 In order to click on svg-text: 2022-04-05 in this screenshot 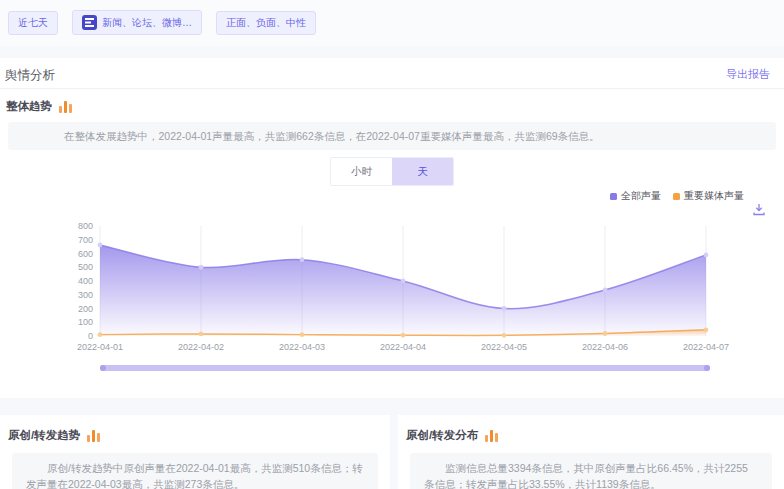, I will do `click(504, 347)`.